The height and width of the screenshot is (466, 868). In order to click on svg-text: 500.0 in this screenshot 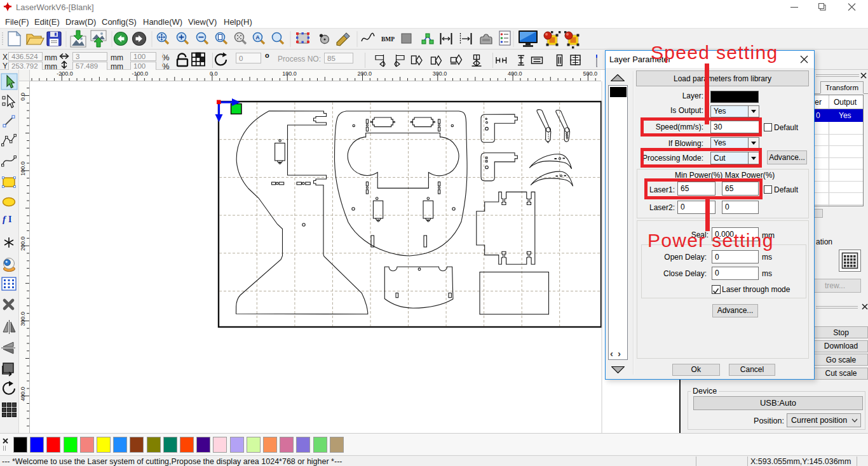, I will do `click(590, 74)`.